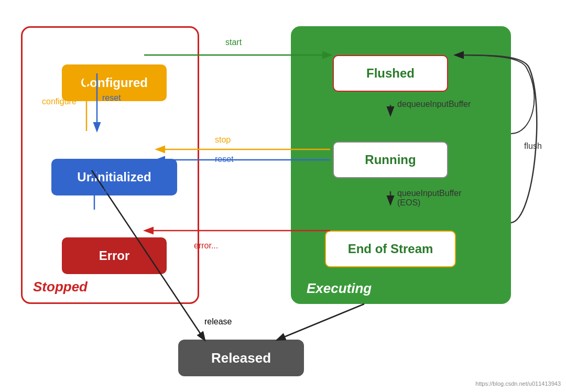  What do you see at coordinates (206, 246) in the screenshot?
I see `label-error: error...` at bounding box center [206, 246].